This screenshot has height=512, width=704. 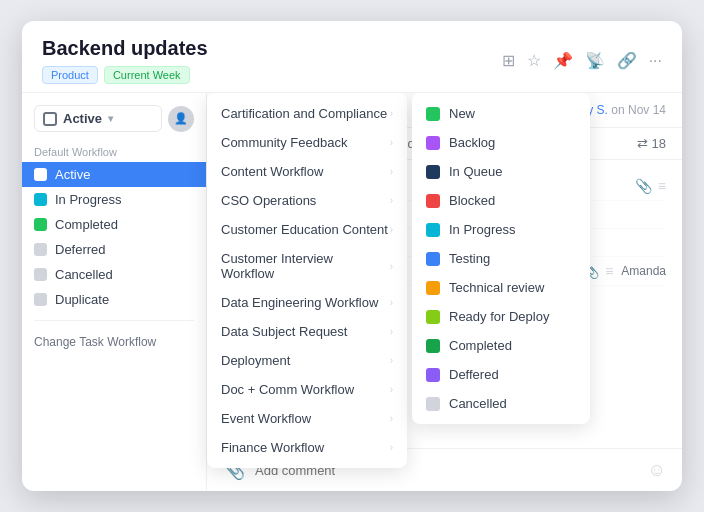 I want to click on status-color-dot-readydeploy, so click(x=433, y=317).